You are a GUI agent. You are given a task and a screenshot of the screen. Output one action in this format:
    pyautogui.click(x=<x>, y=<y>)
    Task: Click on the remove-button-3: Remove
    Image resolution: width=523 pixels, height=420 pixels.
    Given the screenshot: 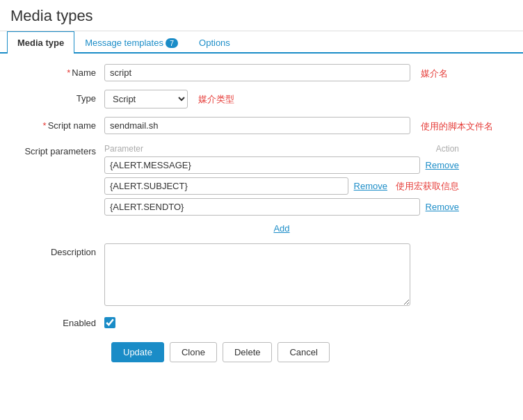 What is the action you would take?
    pyautogui.click(x=442, y=207)
    